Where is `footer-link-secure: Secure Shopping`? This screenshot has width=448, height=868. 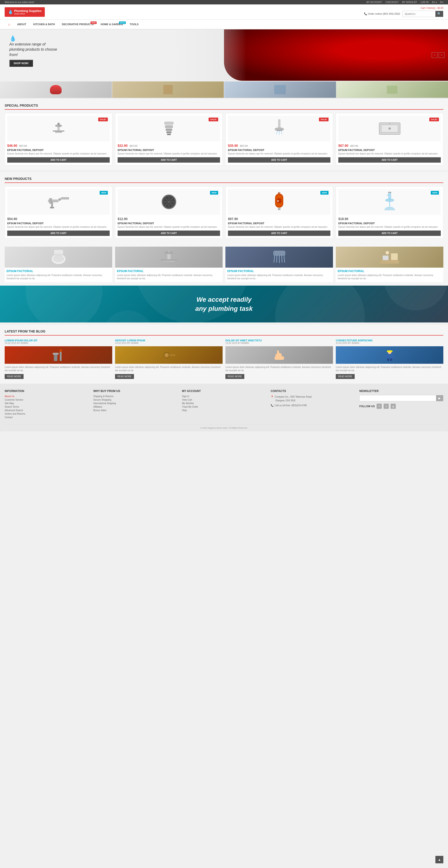
footer-link-secure: Secure Shopping is located at coordinates (135, 400).